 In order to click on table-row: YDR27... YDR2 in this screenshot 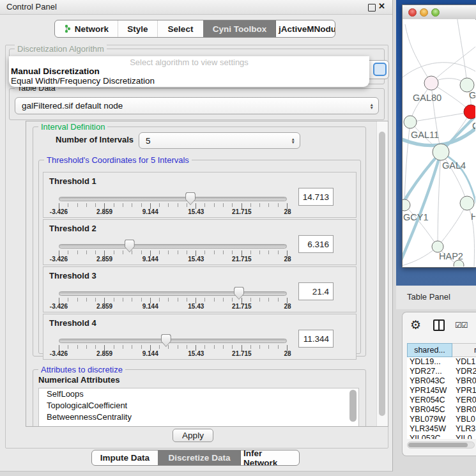, I will do `click(441, 372)`.